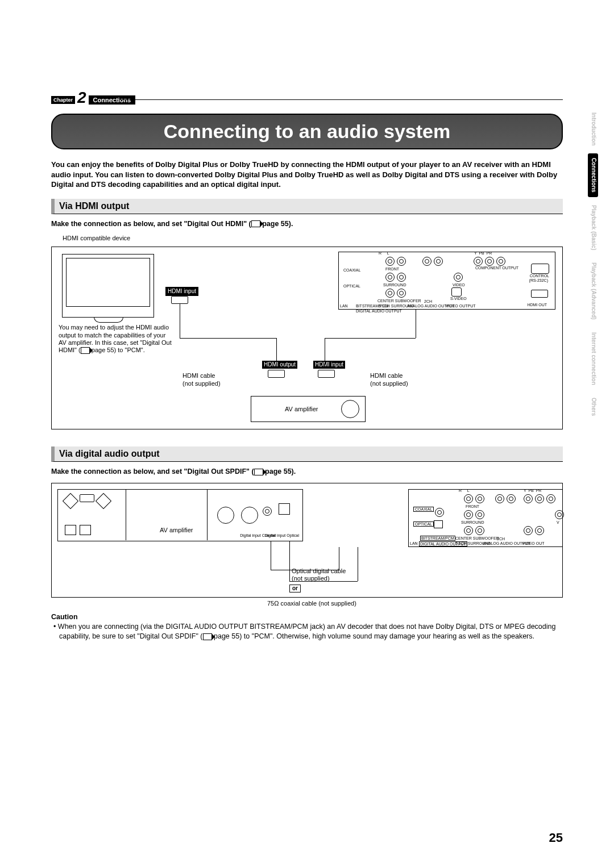  What do you see at coordinates (301, 409) in the screenshot?
I see `av-amp-label: AV amplifier` at bounding box center [301, 409].